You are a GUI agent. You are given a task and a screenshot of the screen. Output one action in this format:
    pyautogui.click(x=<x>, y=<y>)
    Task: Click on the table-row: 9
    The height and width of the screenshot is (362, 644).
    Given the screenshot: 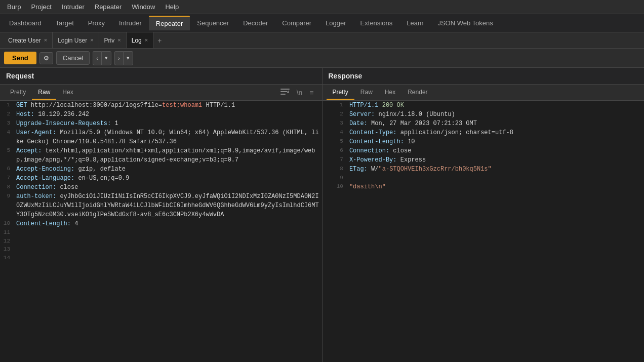 What is the action you would take?
    pyautogui.click(x=484, y=178)
    